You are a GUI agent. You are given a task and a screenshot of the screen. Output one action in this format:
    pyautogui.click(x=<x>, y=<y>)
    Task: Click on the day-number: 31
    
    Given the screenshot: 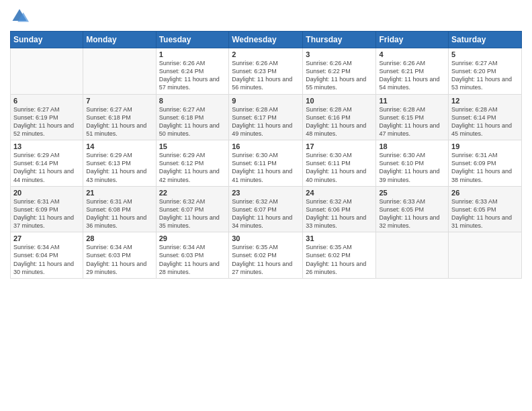 What is the action you would take?
    pyautogui.click(x=339, y=238)
    